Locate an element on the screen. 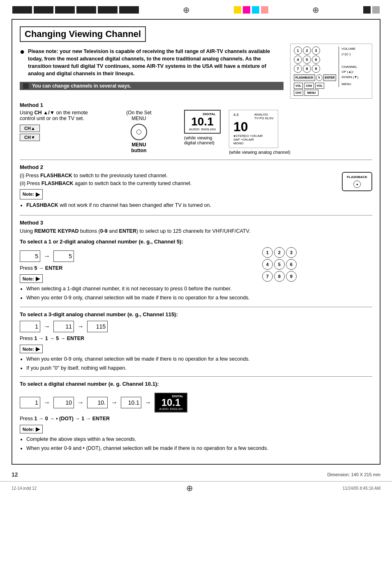 This screenshot has width=392, height=586. gray-square-icon is located at coordinates (26, 86).